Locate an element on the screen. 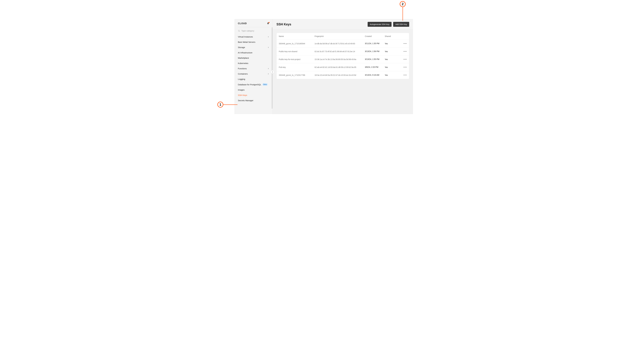 The width and height of the screenshot is (632, 364). cell-name: 330448_gcore_lu_1710160544 is located at coordinates (294, 44).